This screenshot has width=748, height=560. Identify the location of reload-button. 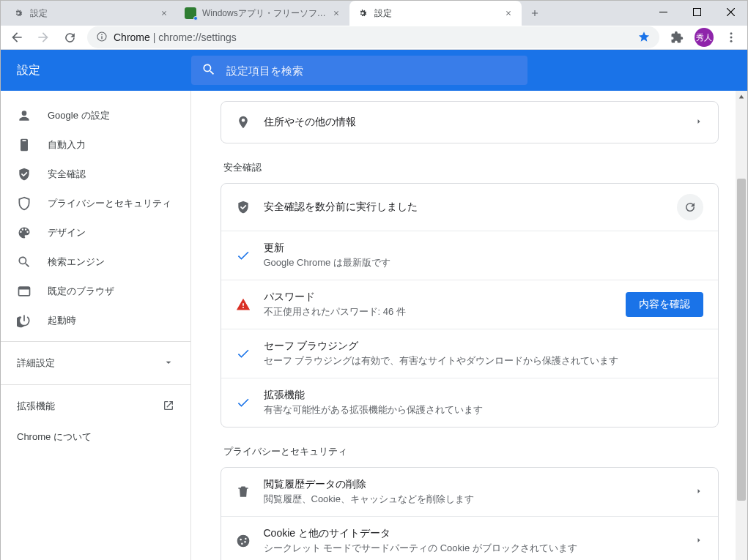
(70, 37).